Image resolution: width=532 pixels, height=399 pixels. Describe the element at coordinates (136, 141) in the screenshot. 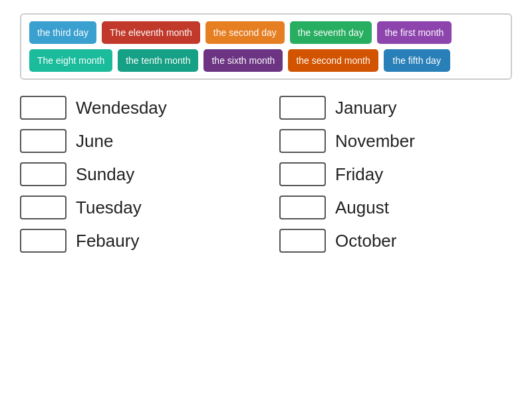

I see `match-row-june: June` at that location.